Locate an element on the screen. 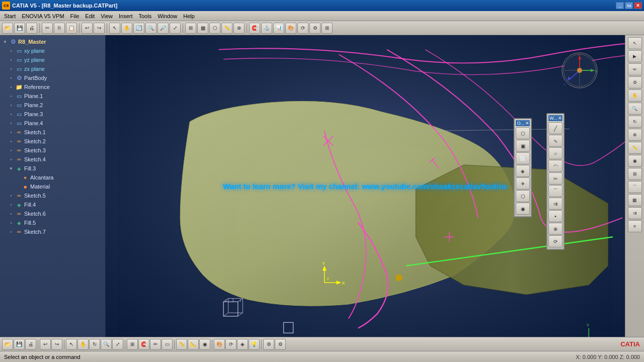  tree-item-plane1: + ▭ Plane.1 is located at coordinates (52, 96).